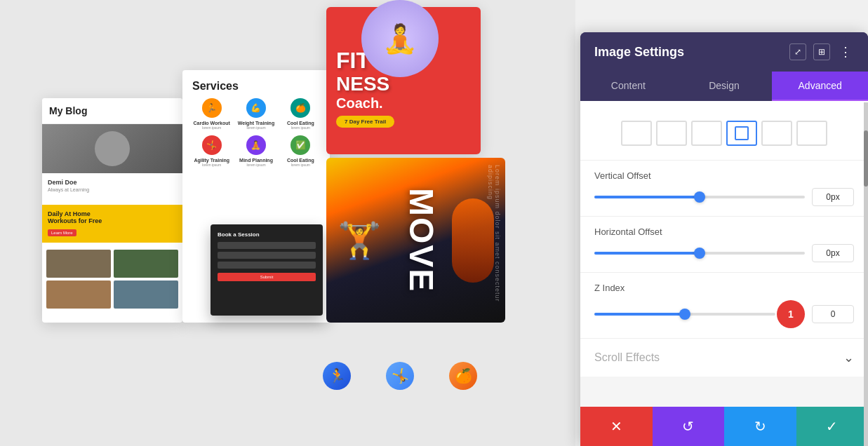  What do you see at coordinates (700, 253) in the screenshot?
I see `horizontal-offset-track` at bounding box center [700, 253].